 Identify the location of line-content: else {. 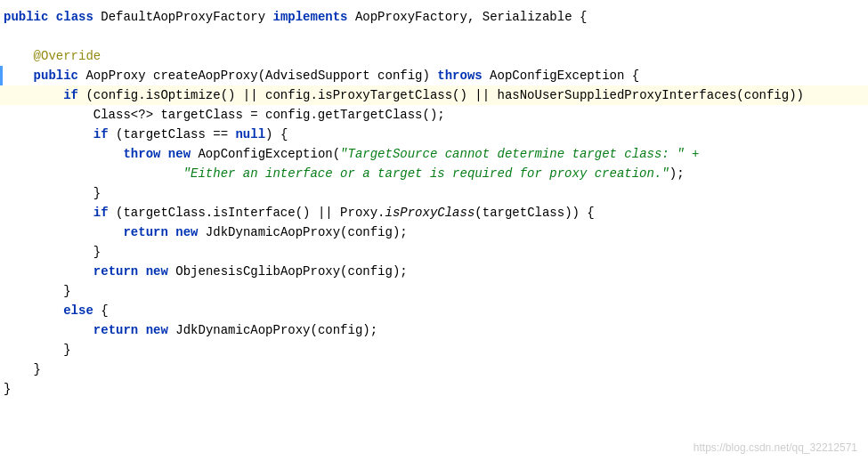
(433, 311).